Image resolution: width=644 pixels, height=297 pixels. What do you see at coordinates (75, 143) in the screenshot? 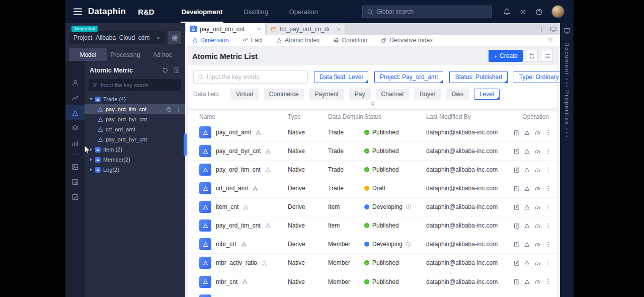
I see `bar-chart-icon` at bounding box center [75, 143].